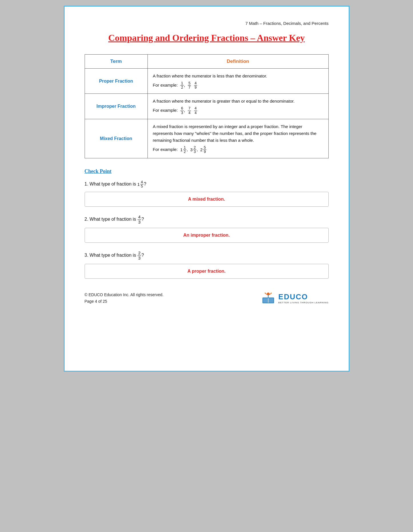 The width and height of the screenshot is (413, 532). I want to click on col-def-header: Definition, so click(238, 61).